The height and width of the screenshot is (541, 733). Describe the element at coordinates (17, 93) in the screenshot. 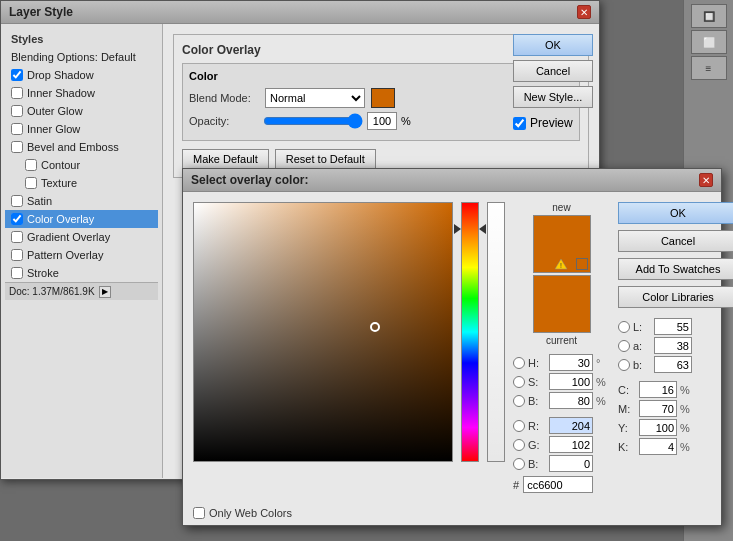

I see `inner-shadow-checkbox` at that location.